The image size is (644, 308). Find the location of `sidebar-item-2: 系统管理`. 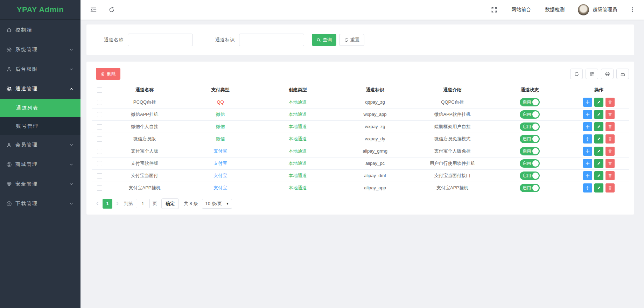

sidebar-item-2: 系统管理 is located at coordinates (40, 50).